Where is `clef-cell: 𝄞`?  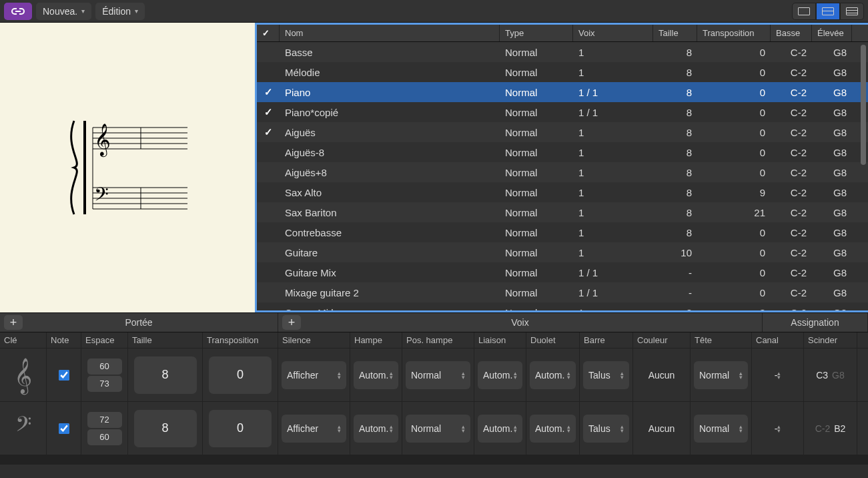
clef-cell: 𝄞 is located at coordinates (23, 375).